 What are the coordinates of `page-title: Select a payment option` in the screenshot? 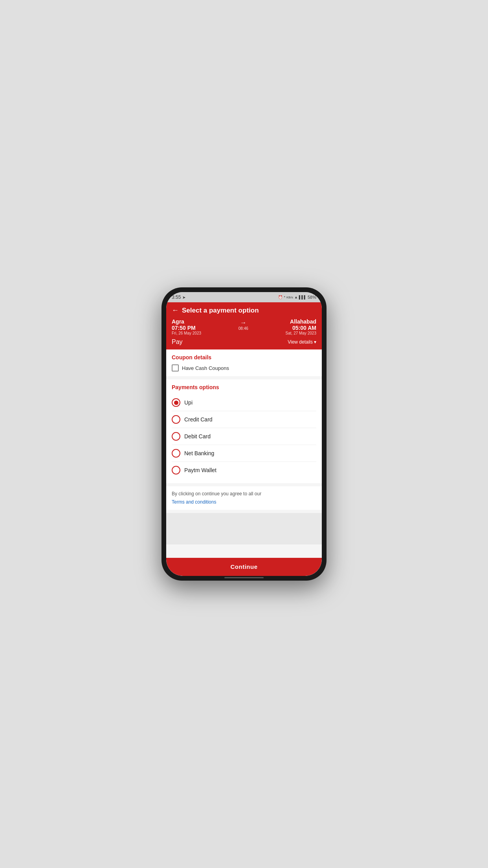 It's located at (220, 311).